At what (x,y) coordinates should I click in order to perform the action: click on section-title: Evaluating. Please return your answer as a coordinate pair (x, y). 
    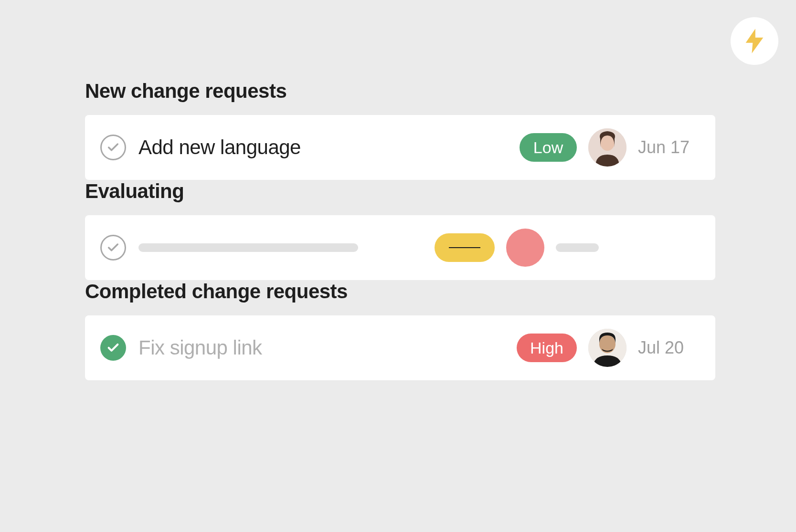
    Looking at the image, I should click on (400, 191).